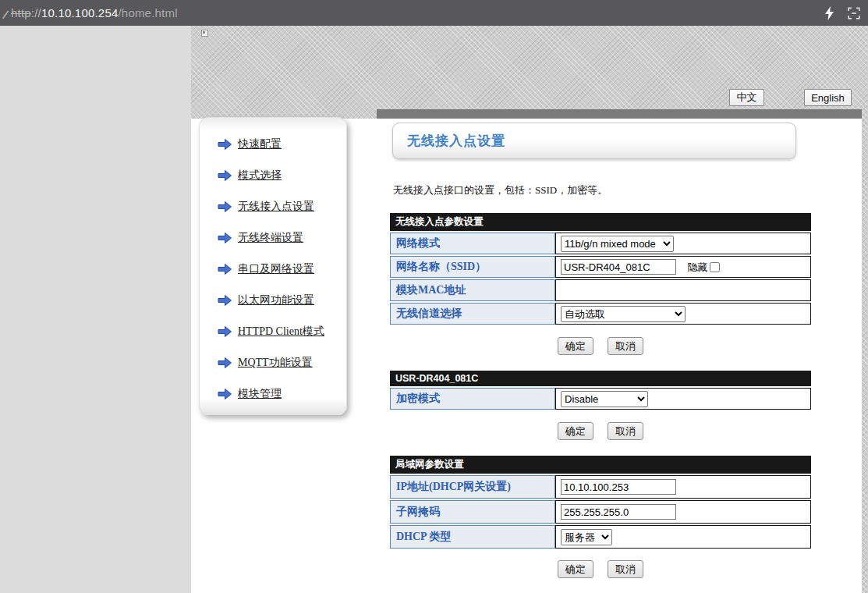  What do you see at coordinates (473, 290) in the screenshot?
I see `field-label: 模块MAC地址` at bounding box center [473, 290].